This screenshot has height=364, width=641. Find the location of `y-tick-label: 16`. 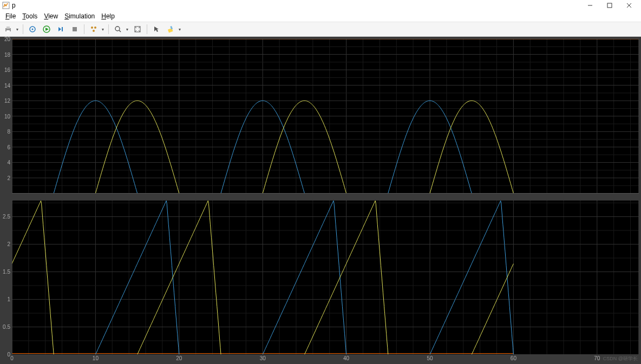

y-tick-label: 16 is located at coordinates (8, 70).